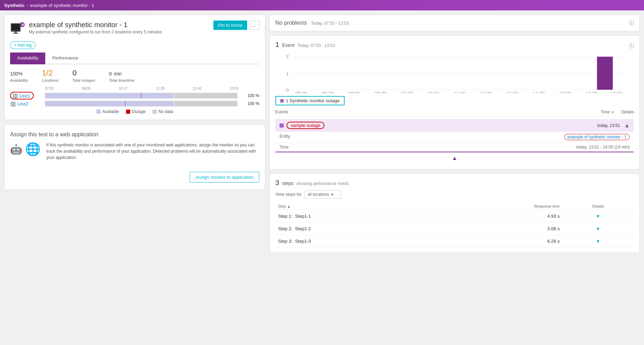  Describe the element at coordinates (498, 216) in the screenshot. I see `step-1-time: 4.93 s` at that location.